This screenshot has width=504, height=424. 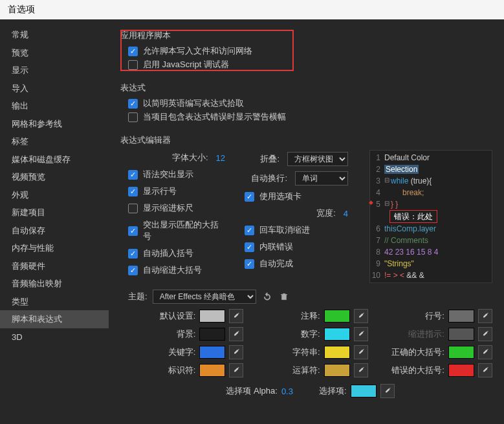 What do you see at coordinates (133, 103) in the screenshot?
I see `pick-english-checkbox` at bounding box center [133, 103].